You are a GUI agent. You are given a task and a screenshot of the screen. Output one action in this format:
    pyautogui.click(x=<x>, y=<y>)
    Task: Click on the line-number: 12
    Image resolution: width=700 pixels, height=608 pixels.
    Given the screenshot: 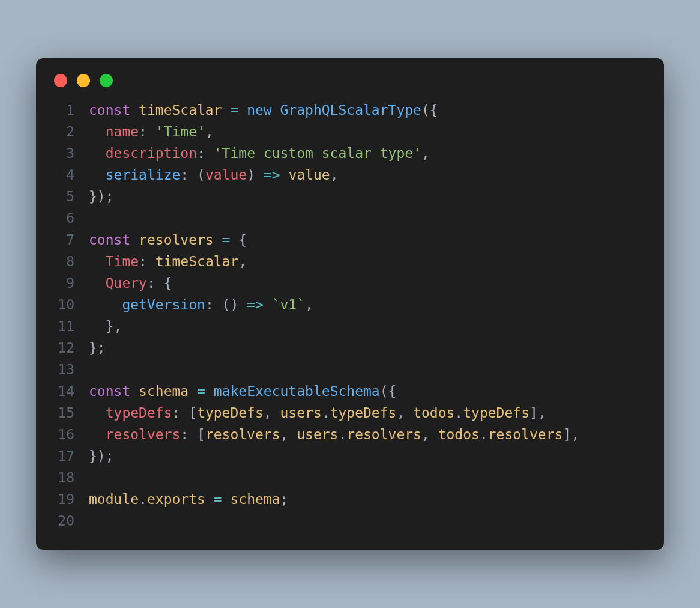 What is the action you would take?
    pyautogui.click(x=71, y=348)
    